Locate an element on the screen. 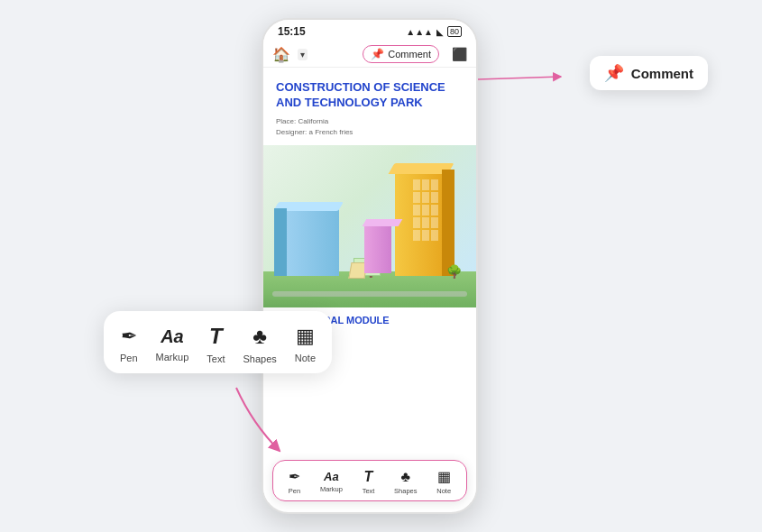  pen-icon: ✒ is located at coordinates (294, 476).